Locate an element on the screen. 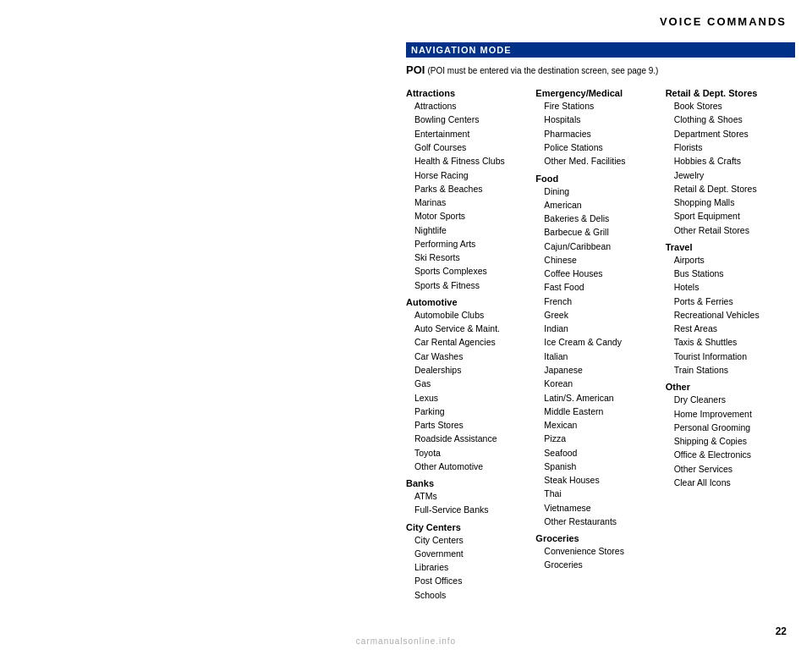 This screenshot has width=812, height=650. category-item: Toyota is located at coordinates (467, 453).